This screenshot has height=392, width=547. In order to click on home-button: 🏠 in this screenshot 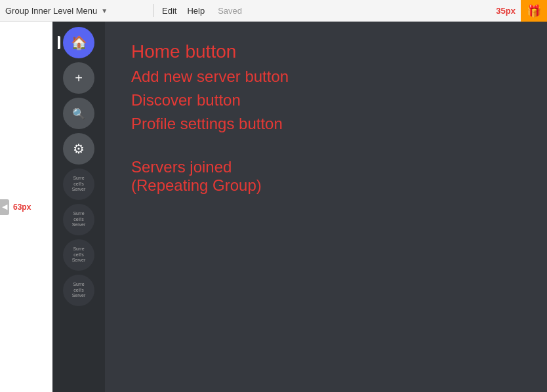, I will do `click(79, 43)`.